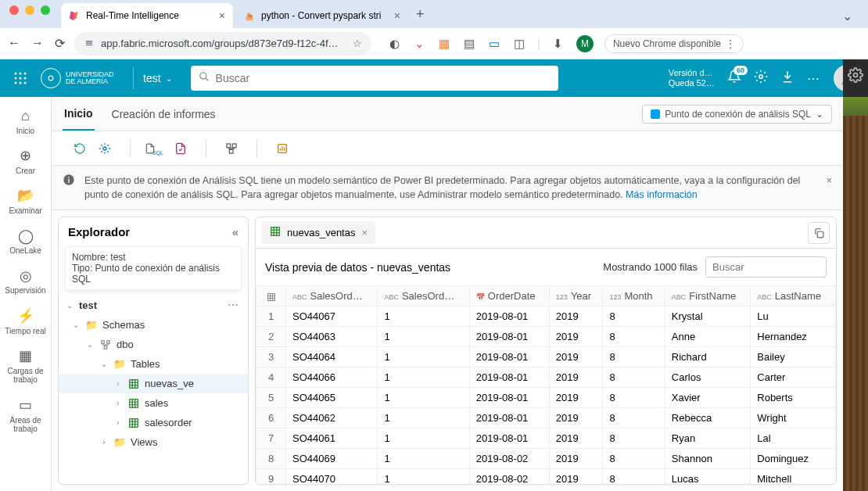  What do you see at coordinates (509, 296) in the screenshot?
I see `column-header: 📅OrderDate` at bounding box center [509, 296].